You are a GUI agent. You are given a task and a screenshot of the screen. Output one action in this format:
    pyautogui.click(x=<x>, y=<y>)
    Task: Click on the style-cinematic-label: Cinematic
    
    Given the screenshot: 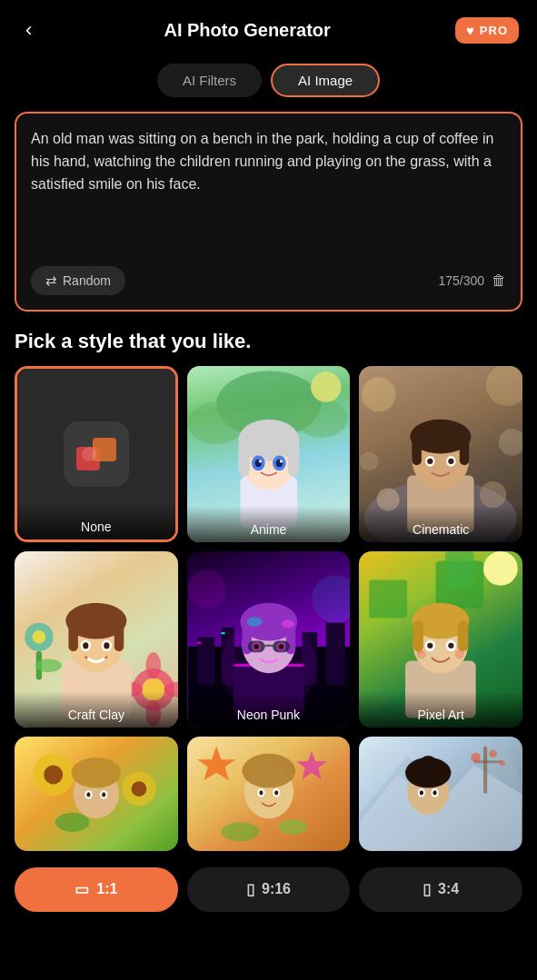 What is the action you would take?
    pyautogui.click(x=441, y=524)
    